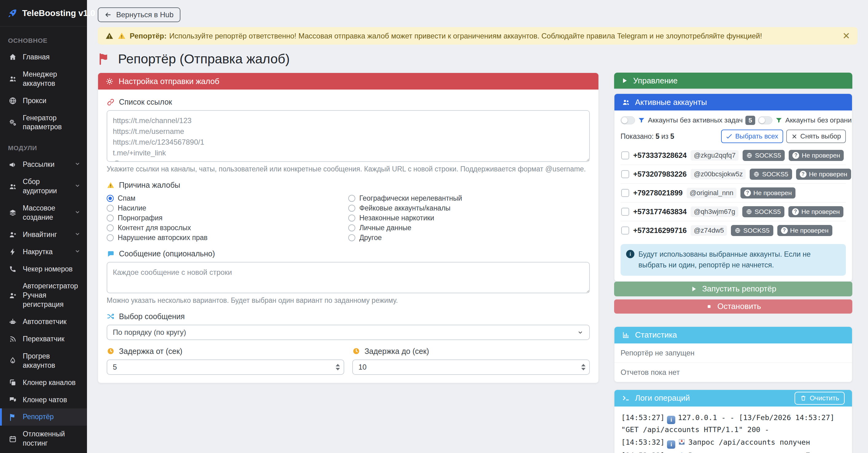  I want to click on terminal-icon, so click(626, 398).